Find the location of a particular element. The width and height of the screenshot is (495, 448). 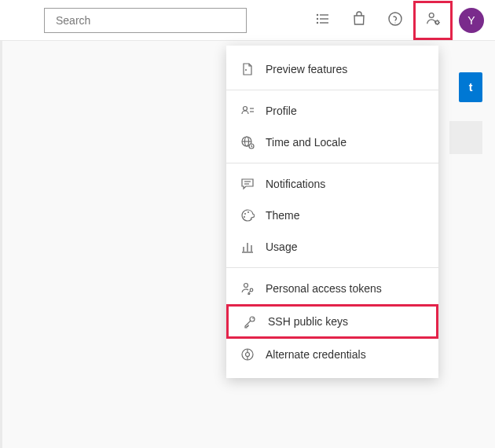

marketplace-button is located at coordinates (359, 20).